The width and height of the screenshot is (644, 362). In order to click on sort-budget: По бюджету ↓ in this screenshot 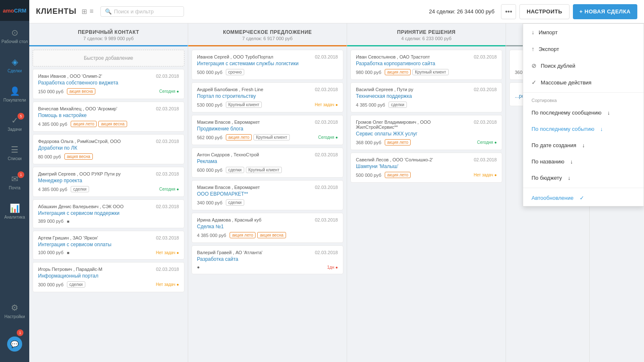, I will do `click(583, 178)`.